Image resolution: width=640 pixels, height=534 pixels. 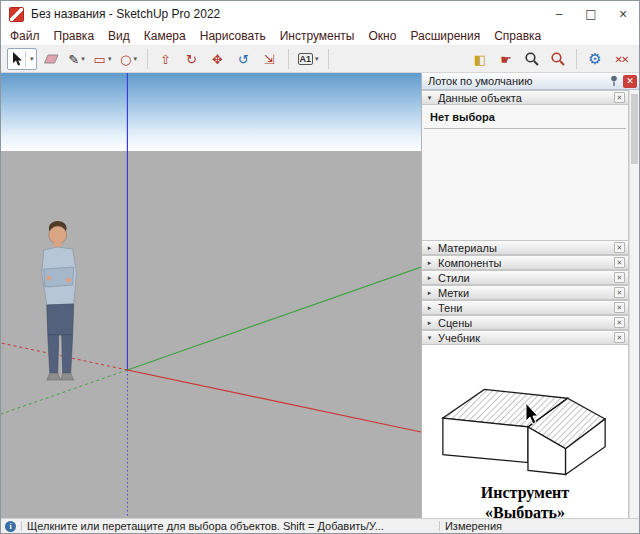 What do you see at coordinates (129, 59) in the screenshot?
I see `circle-tool-button: ○ ▾` at bounding box center [129, 59].